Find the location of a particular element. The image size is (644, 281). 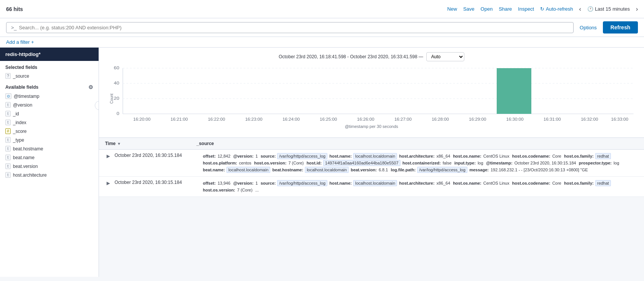

field-name: @version is located at coordinates (23, 105).